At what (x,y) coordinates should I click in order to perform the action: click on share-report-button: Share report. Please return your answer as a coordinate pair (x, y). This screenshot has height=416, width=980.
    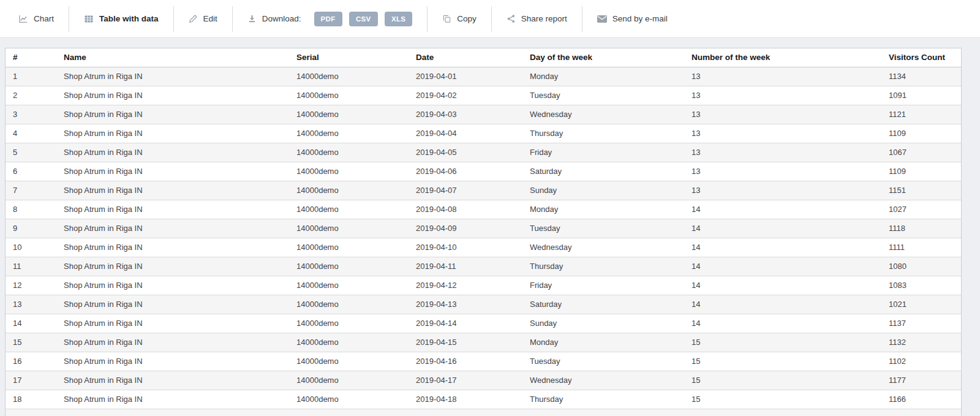
    Looking at the image, I should click on (537, 19).